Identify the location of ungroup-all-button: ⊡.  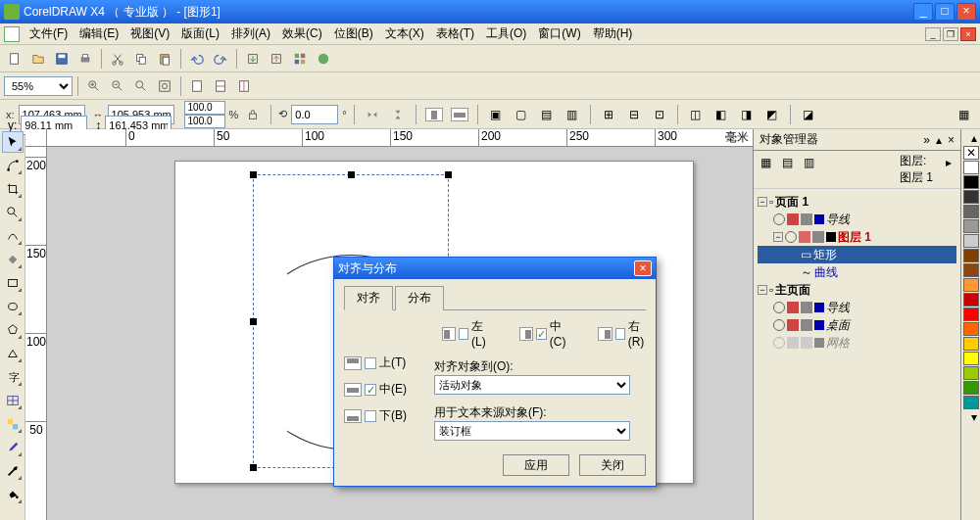
(660, 115).